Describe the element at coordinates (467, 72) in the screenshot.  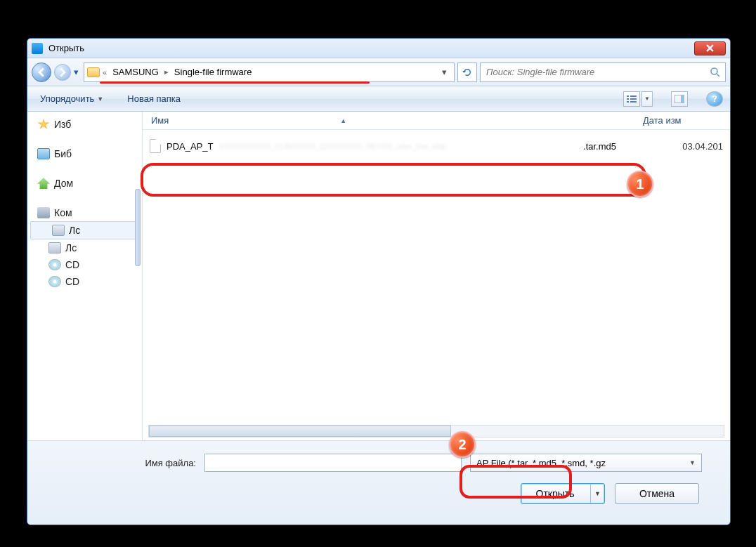
I see `refresh-button` at that location.